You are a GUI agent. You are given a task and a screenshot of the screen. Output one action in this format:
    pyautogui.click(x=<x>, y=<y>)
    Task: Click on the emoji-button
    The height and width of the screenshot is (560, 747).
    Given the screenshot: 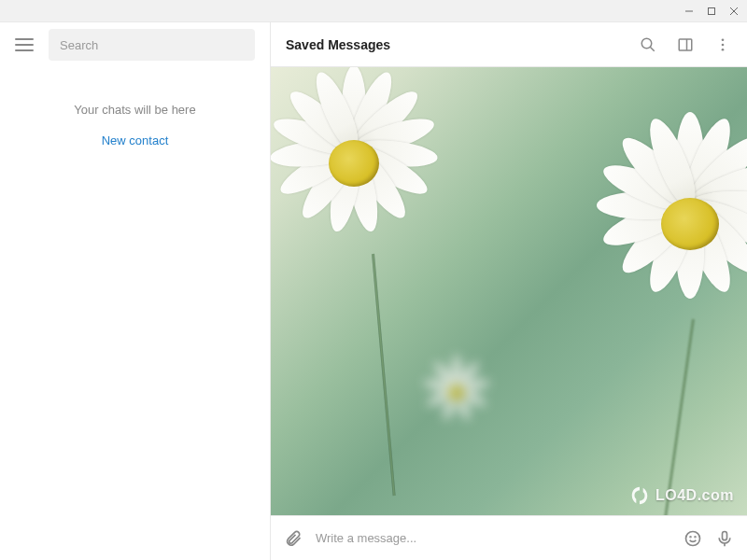 What is the action you would take?
    pyautogui.click(x=693, y=539)
    